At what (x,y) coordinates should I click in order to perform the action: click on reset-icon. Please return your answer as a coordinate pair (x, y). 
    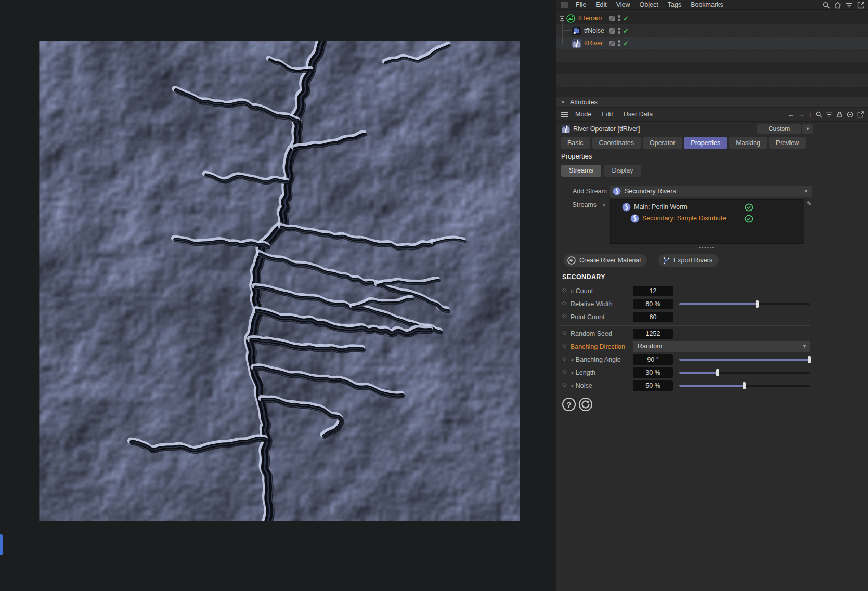
    Looking at the image, I should click on (586, 404).